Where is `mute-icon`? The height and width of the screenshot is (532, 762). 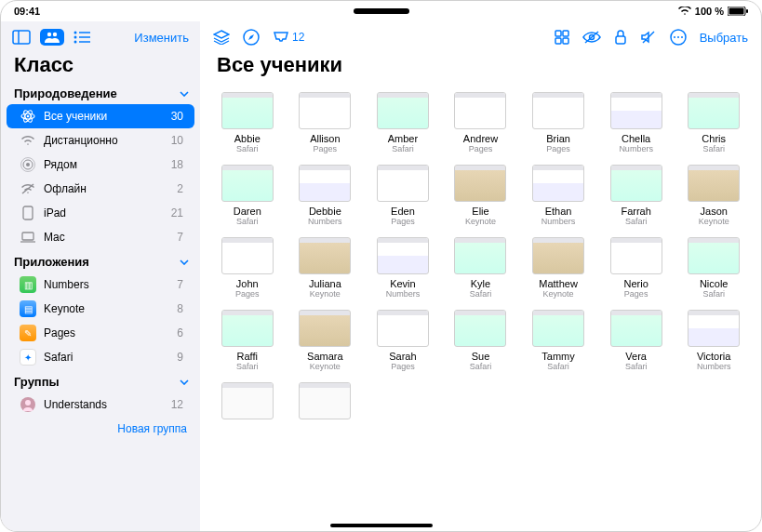
mute-icon is located at coordinates (648, 37).